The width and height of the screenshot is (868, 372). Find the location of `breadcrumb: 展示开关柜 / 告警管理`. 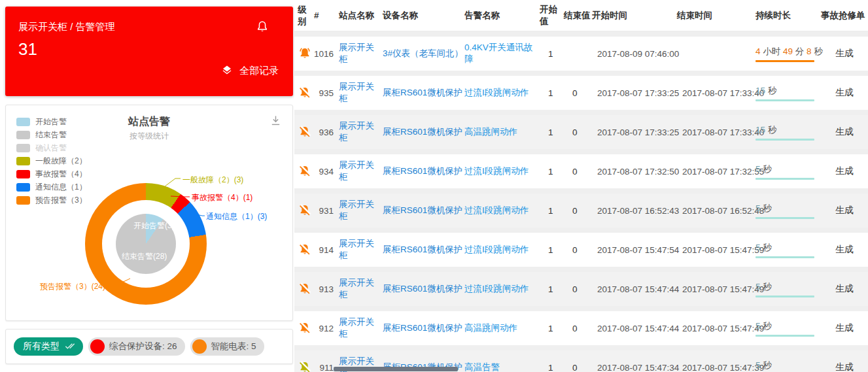

breadcrumb: 展示开关柜 / 告警管理 is located at coordinates (67, 27).